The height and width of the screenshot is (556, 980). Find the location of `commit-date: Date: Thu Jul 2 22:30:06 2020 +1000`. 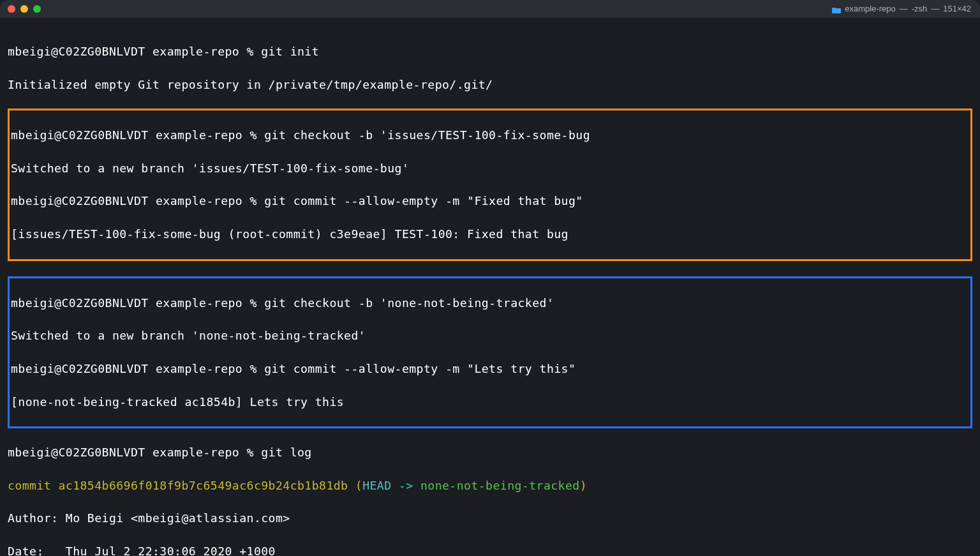

commit-date: Date: Thu Jul 2 22:30:06 2020 +1000 is located at coordinates (142, 550).